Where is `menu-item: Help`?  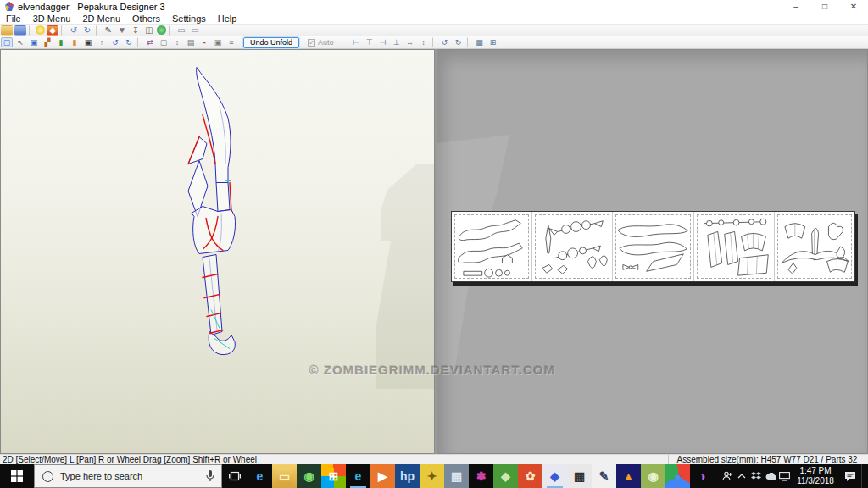
menu-item: Help is located at coordinates (227, 19).